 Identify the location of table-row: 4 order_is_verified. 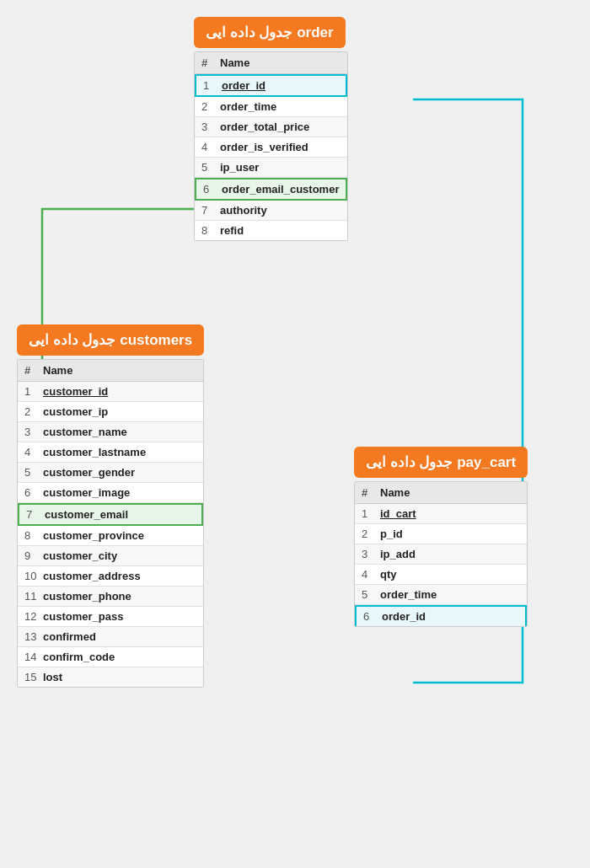
(271, 147).